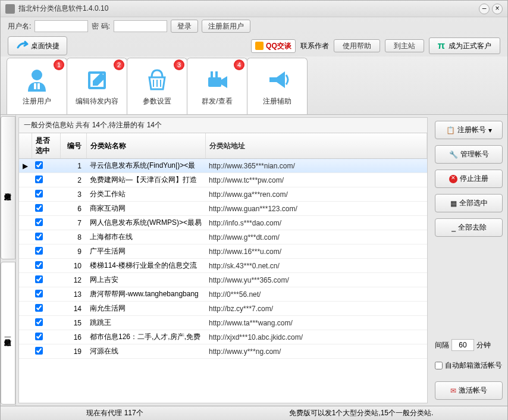  I want to click on header-name: 分类站名称, so click(146, 146).